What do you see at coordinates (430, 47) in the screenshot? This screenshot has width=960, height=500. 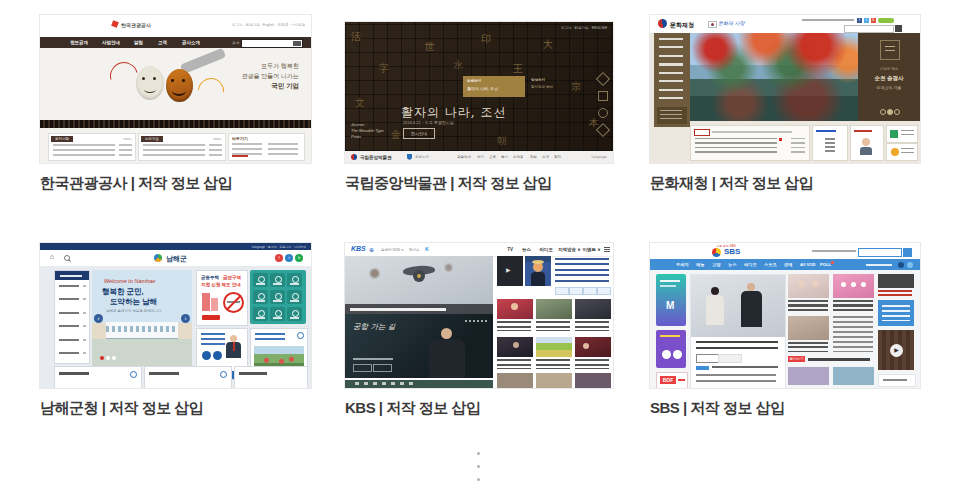 I see `type-glyph: 世` at bounding box center [430, 47].